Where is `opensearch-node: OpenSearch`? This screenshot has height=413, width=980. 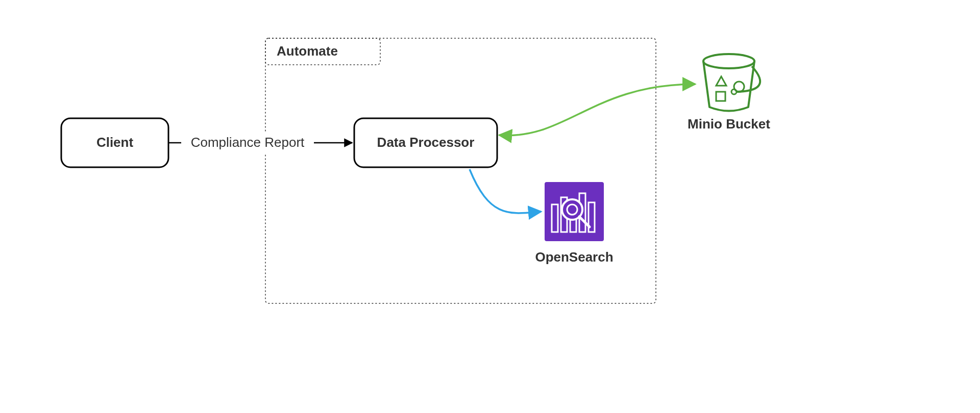 opensearch-node: OpenSearch is located at coordinates (574, 223).